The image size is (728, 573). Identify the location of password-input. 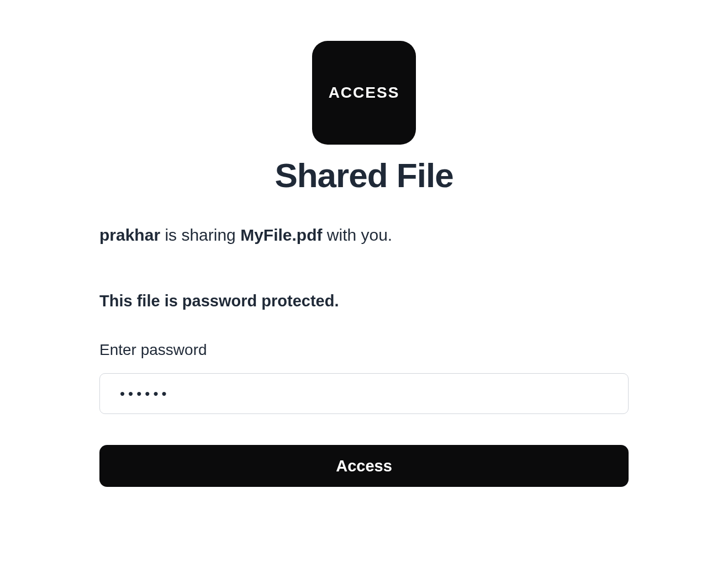
(364, 394).